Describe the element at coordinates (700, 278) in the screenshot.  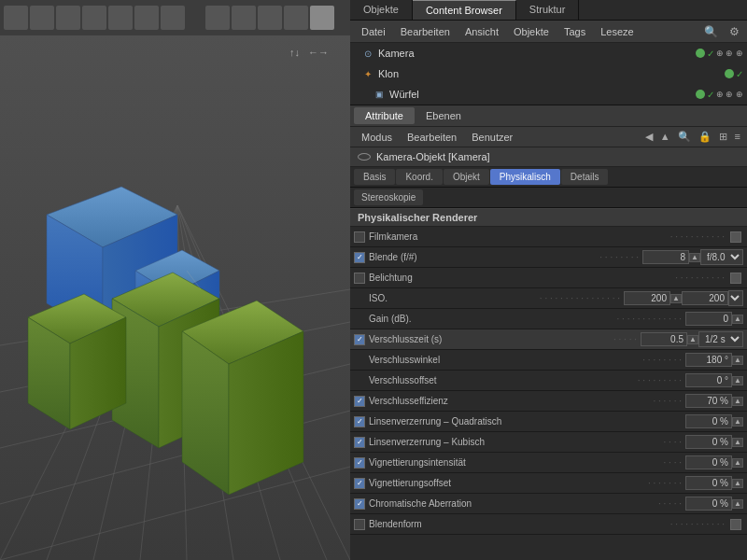
I see `belichtung-dots: · · · · · · · · · ·` at that location.